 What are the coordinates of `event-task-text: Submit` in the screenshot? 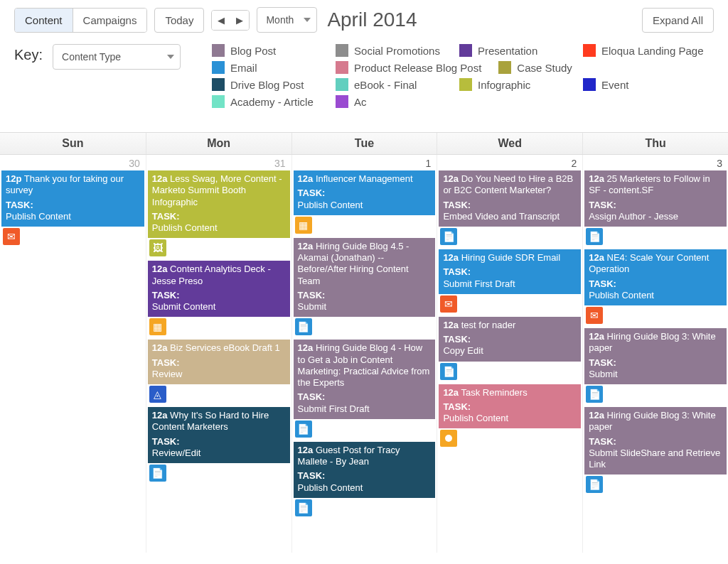 It's located at (365, 307).